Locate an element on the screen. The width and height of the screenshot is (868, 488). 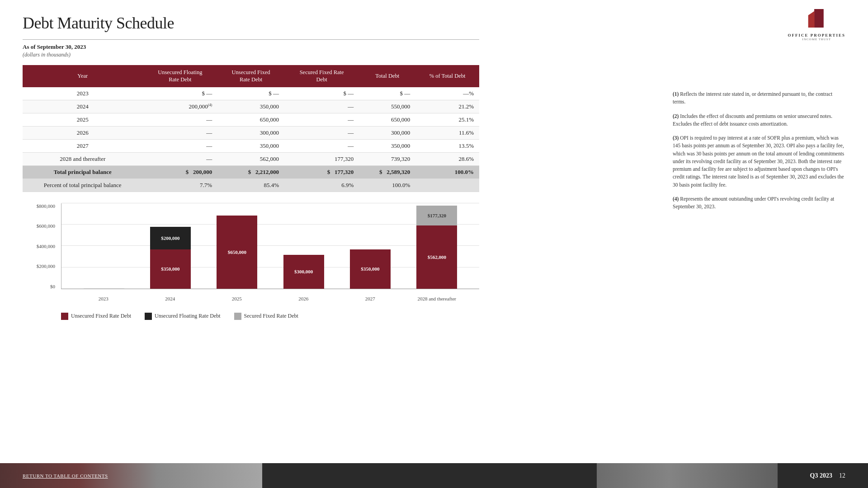
cell-total-total: $ 2,589,320 is located at coordinates (387, 172).